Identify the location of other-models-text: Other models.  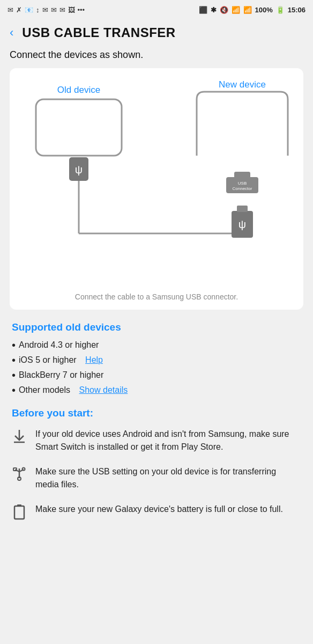
(44, 390).